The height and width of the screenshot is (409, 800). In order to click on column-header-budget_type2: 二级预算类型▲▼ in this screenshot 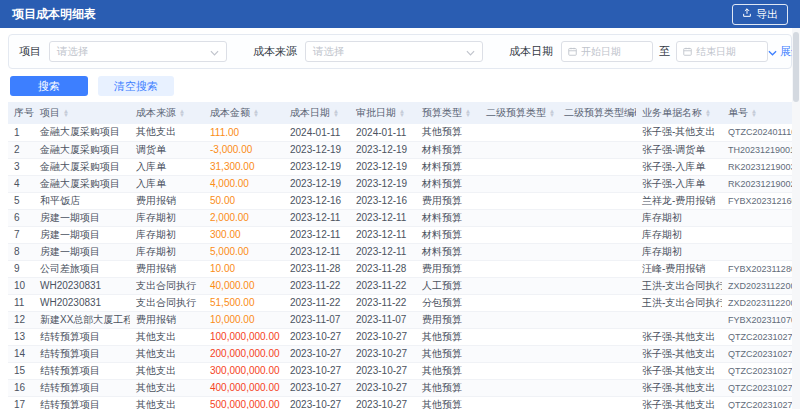, I will do `click(519, 113)`.